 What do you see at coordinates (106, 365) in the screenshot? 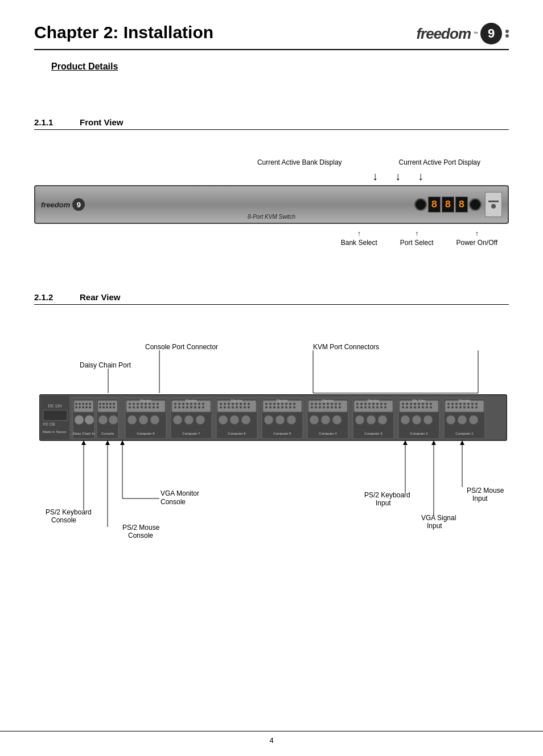
I see `daisy-chain-label: Daisy Chain Port` at bounding box center [106, 365].